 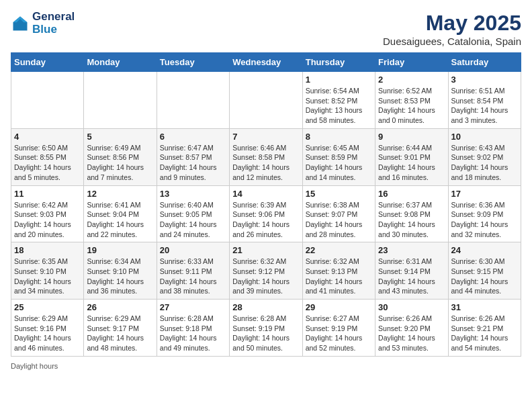 I want to click on day-cell: 7Sunrise: 6:46 AM Sunset: 8:58 PM Daylig…, so click(x=266, y=157).